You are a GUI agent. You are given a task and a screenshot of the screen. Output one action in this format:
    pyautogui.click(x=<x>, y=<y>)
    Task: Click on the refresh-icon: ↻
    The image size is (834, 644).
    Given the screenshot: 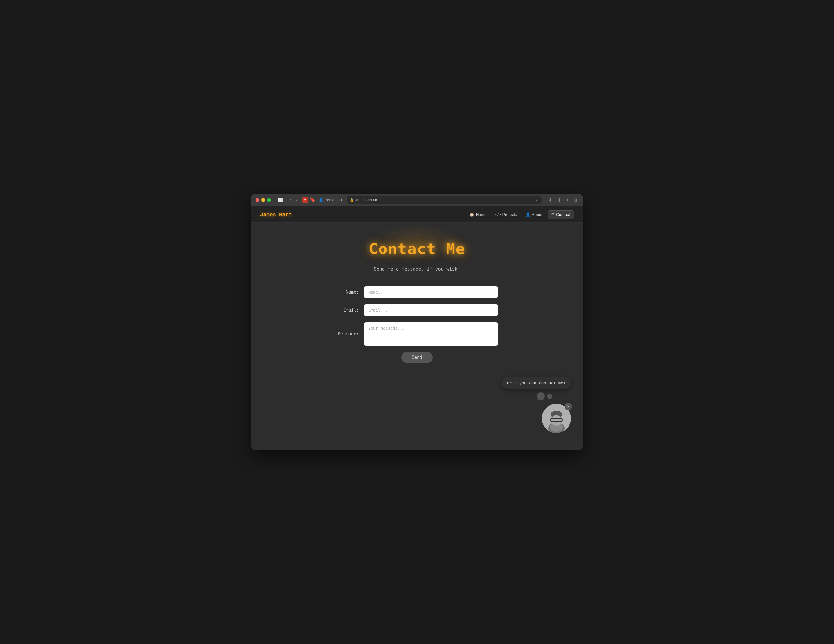 What is the action you would take?
    pyautogui.click(x=537, y=200)
    